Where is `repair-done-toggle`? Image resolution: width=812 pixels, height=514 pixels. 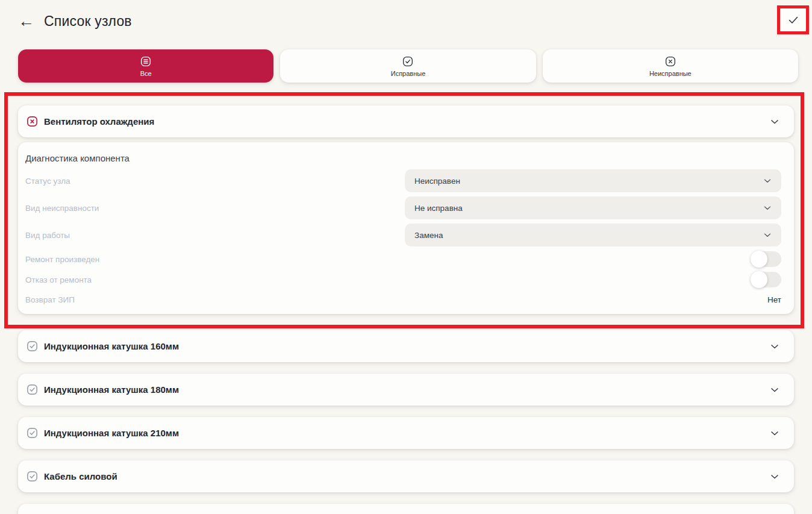
repair-done-toggle is located at coordinates (766, 259).